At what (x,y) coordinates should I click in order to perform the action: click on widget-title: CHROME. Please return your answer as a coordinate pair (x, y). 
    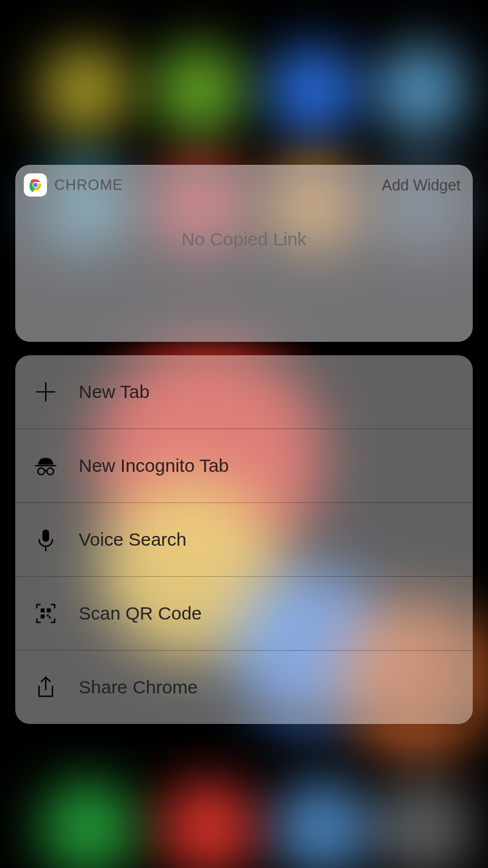
    Looking at the image, I should click on (89, 185).